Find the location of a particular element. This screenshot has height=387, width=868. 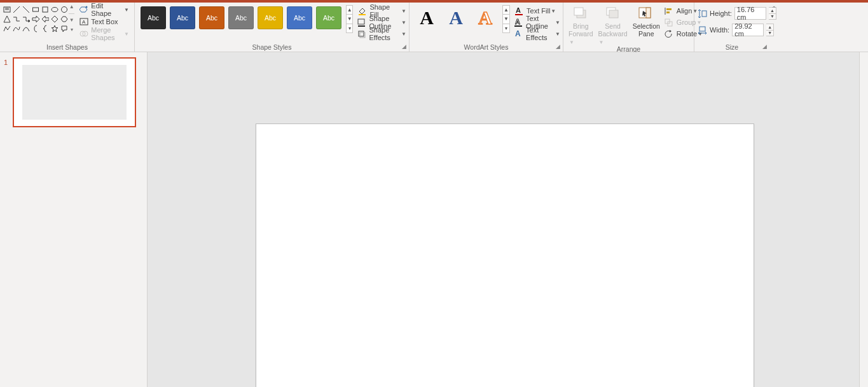

shape-style-swatch-4: Abc is located at coordinates (241, 18).